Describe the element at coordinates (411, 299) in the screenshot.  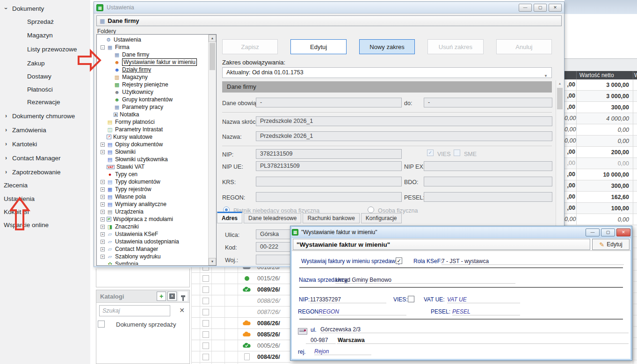
I see `vies-checkbox` at that location.